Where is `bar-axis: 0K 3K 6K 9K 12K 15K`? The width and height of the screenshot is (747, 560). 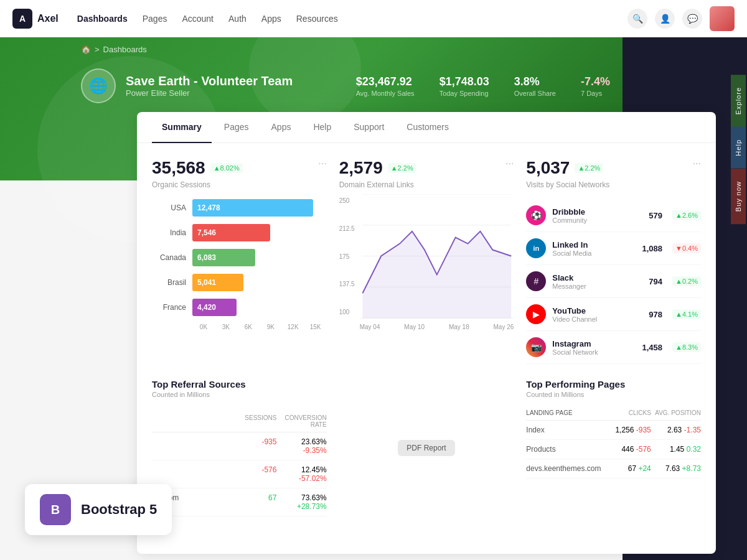 bar-axis: 0K 3K 6K 9K 12K 15K is located at coordinates (239, 327).